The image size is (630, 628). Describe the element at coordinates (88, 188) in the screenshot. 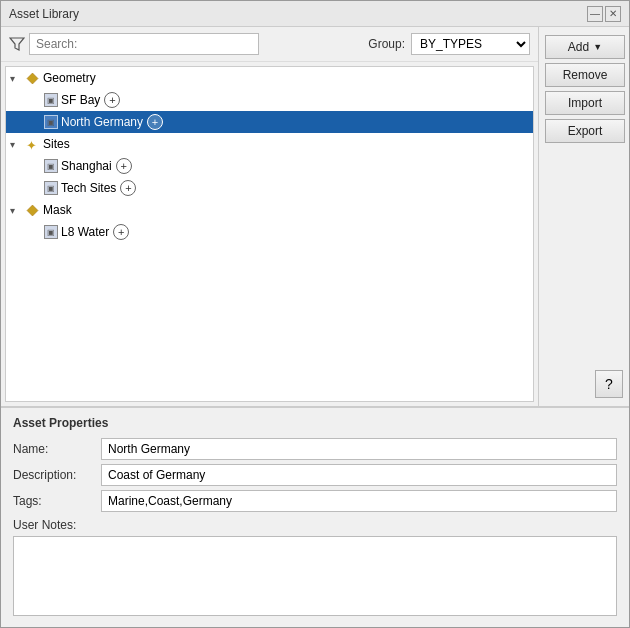

I see `tree-label-tech-sites: Tech Sites` at that location.